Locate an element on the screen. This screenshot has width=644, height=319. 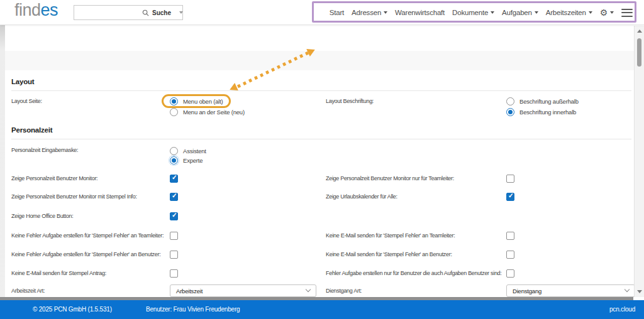
field-label: Keine E-Mail senden für Stempel Antrag: is located at coordinates (59, 274).